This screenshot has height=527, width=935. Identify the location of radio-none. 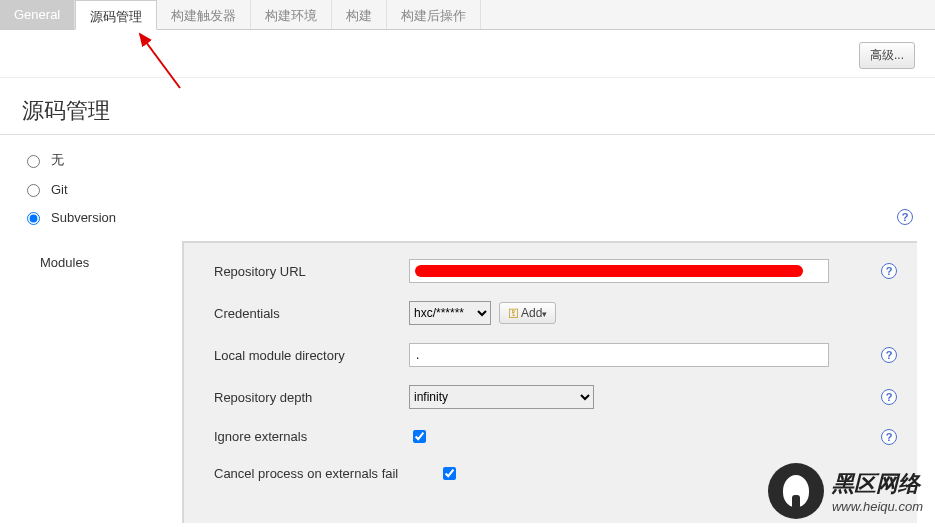
(34, 162).